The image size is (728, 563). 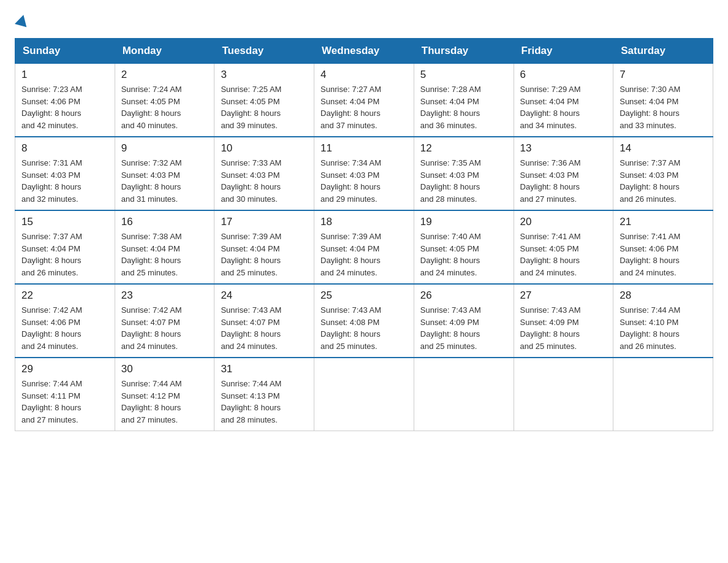 I want to click on page-header, so click(x=364, y=21).